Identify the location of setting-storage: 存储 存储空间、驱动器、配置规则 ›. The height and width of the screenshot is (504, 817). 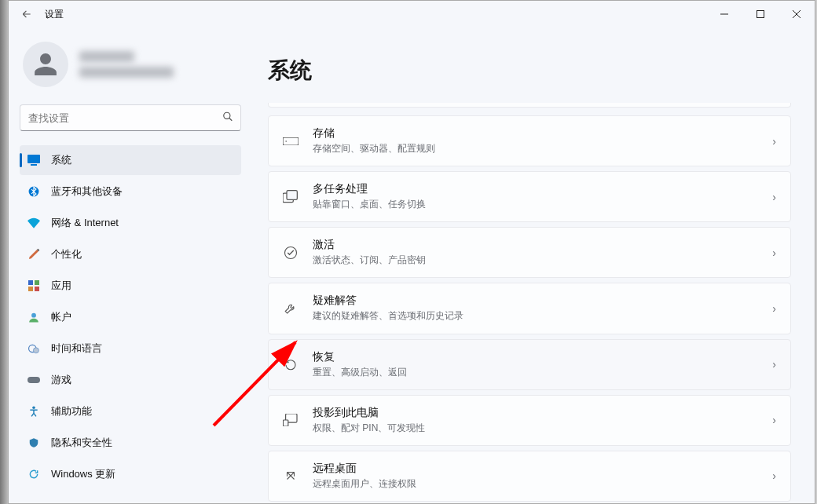
(529, 141).